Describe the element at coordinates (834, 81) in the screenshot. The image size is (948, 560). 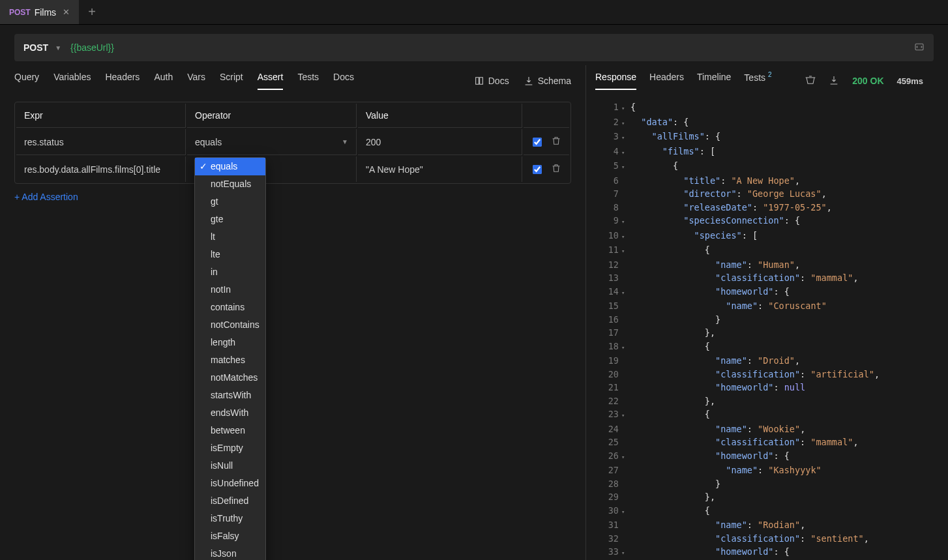
I see `download-response-icon` at that location.